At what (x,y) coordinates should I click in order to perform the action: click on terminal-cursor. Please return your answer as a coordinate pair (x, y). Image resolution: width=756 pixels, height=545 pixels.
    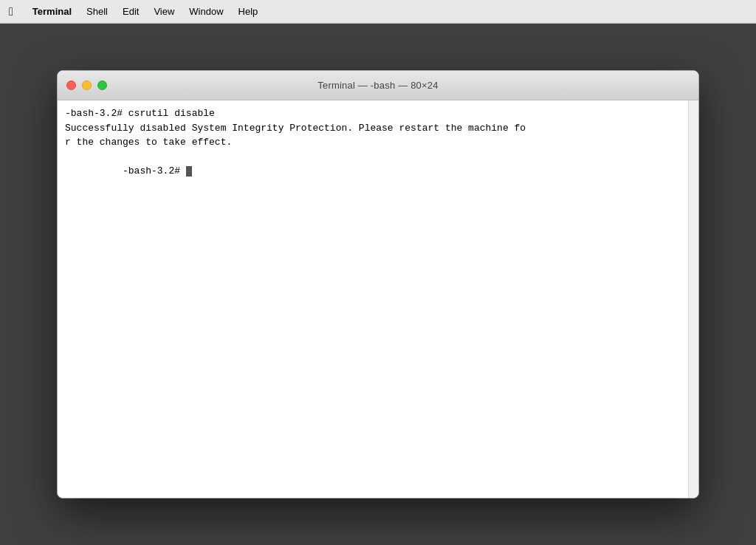
    Looking at the image, I should click on (189, 171).